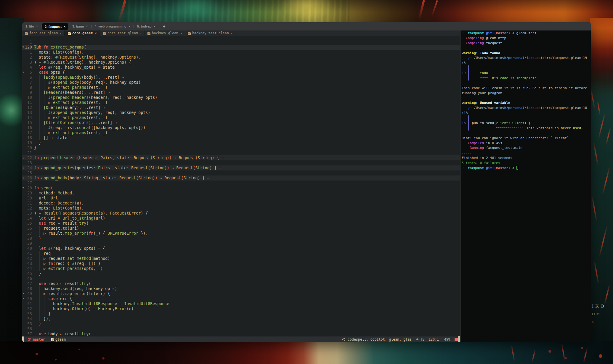  What do you see at coordinates (241, 314) in the screenshot?
I see `code-line: 53 }` at bounding box center [241, 314].